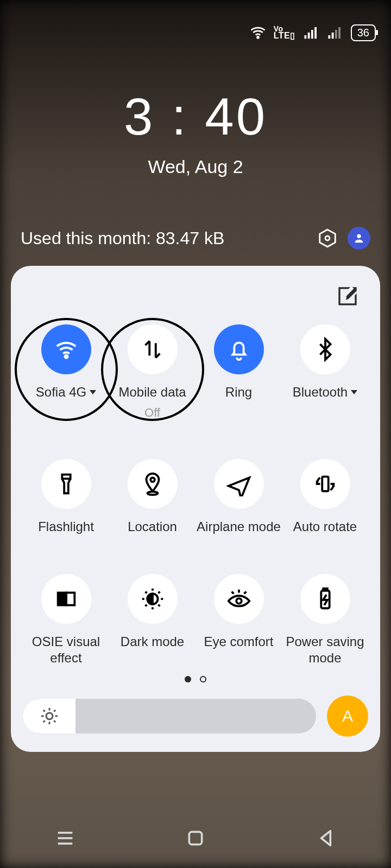 The width and height of the screenshot is (391, 868). I want to click on dark-mode-icon, so click(153, 599).